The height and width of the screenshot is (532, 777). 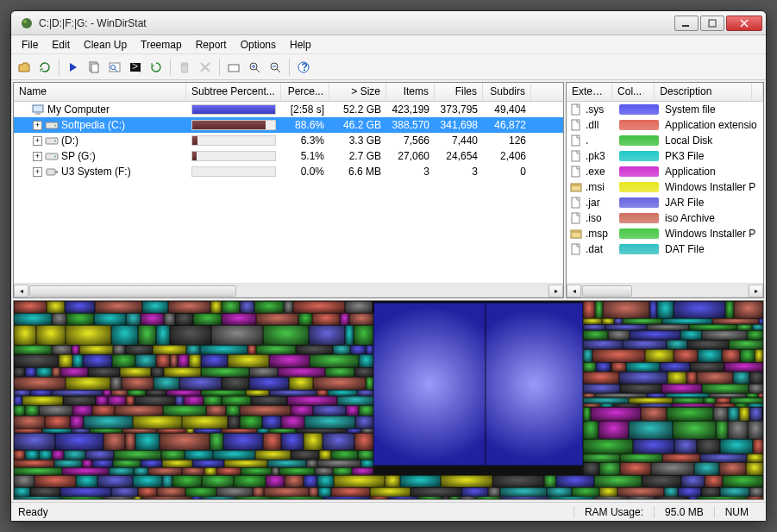 What do you see at coordinates (300, 45) in the screenshot?
I see `menu-help: Help` at bounding box center [300, 45].